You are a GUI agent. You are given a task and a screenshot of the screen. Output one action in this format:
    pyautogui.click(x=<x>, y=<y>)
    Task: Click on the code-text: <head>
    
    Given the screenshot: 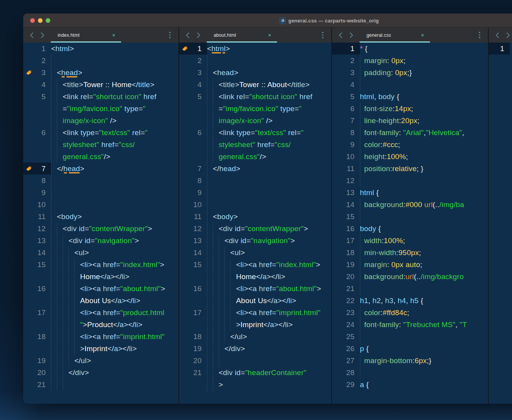 What is the action you would take?
    pyautogui.click(x=115, y=73)
    